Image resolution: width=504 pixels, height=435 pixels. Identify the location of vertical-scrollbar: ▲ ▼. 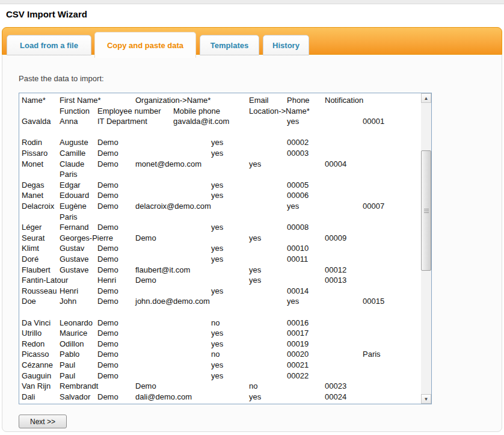
(426, 248).